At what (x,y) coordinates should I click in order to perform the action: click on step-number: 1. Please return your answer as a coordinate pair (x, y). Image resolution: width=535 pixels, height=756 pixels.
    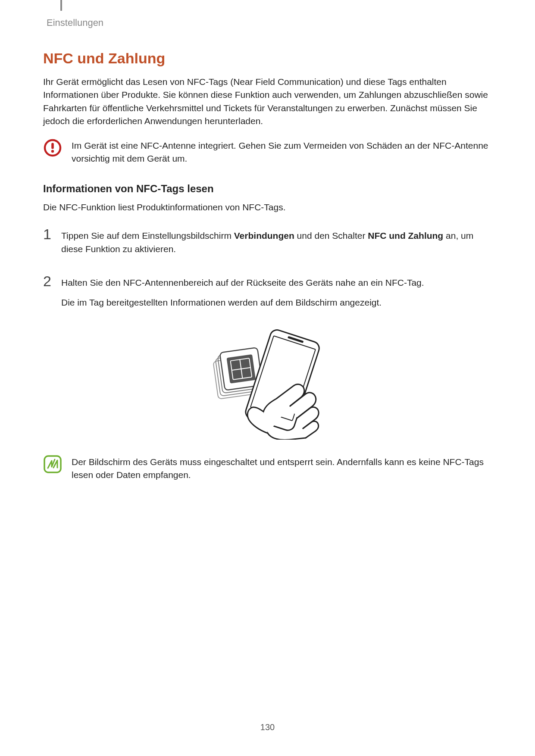
    Looking at the image, I should click on (48, 234).